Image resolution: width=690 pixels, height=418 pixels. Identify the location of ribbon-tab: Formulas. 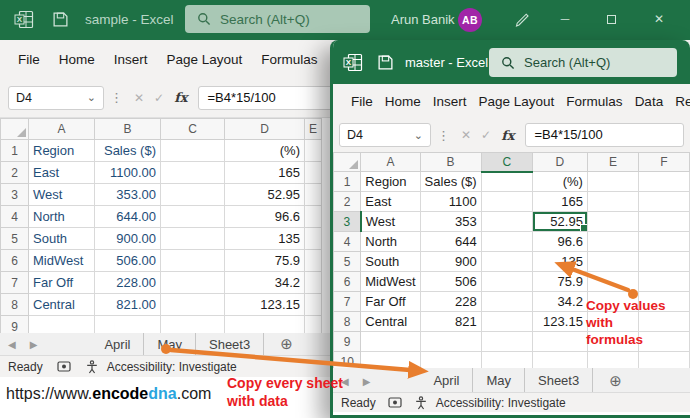
(289, 60).